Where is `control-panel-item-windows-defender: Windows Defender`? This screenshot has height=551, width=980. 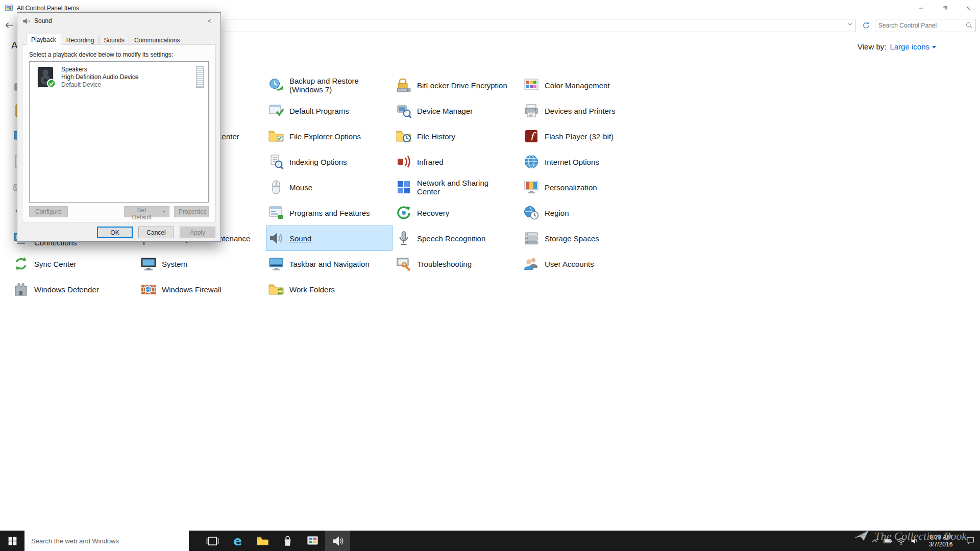 control-panel-item-windows-defender: Windows Defender is located at coordinates (74, 289).